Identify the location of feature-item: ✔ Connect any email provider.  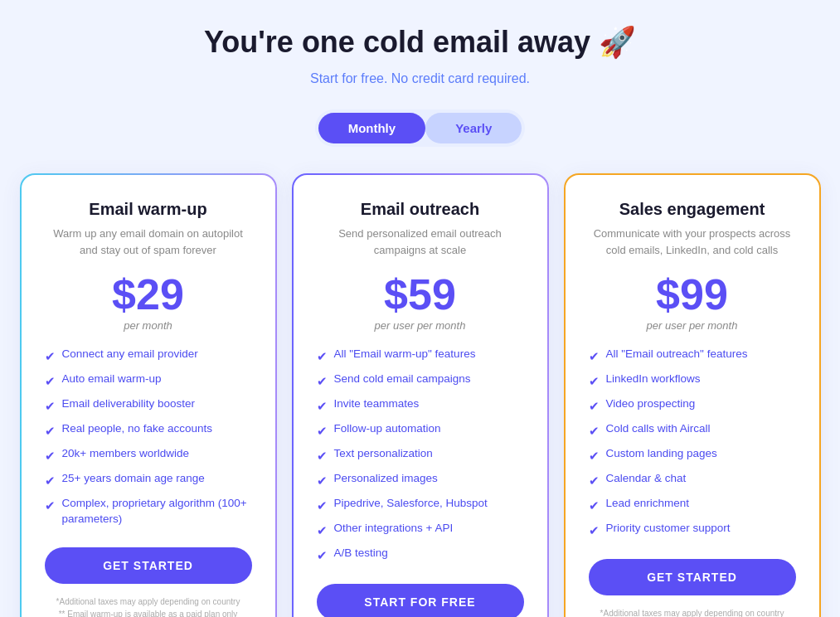
(148, 356).